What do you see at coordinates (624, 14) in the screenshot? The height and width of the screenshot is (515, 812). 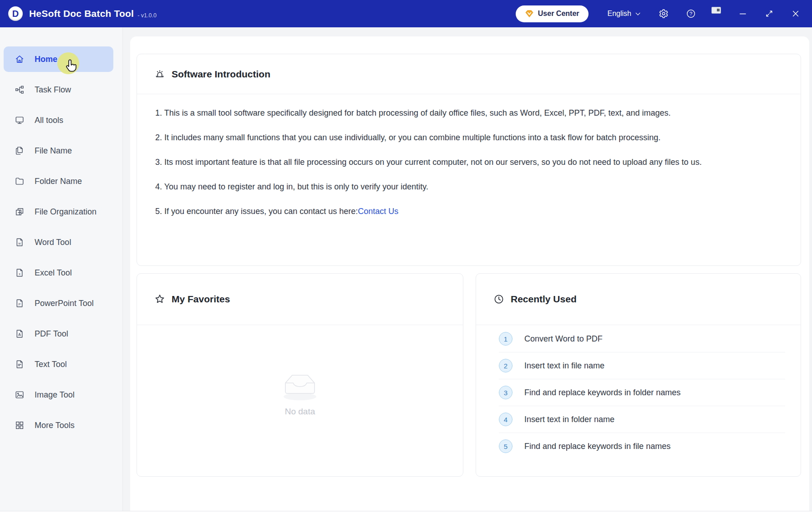 I see `language-selector: English` at bounding box center [624, 14].